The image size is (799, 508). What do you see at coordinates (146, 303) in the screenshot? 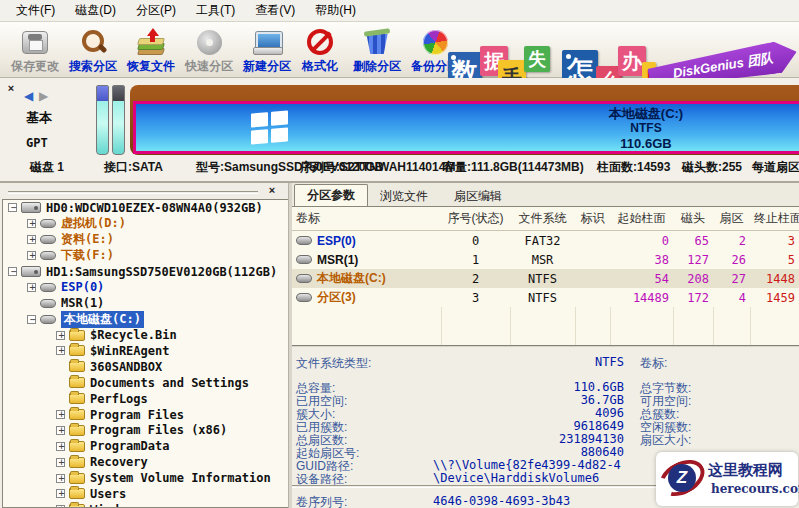
I see `tree-item-msr: MSR(1)` at bounding box center [146, 303].